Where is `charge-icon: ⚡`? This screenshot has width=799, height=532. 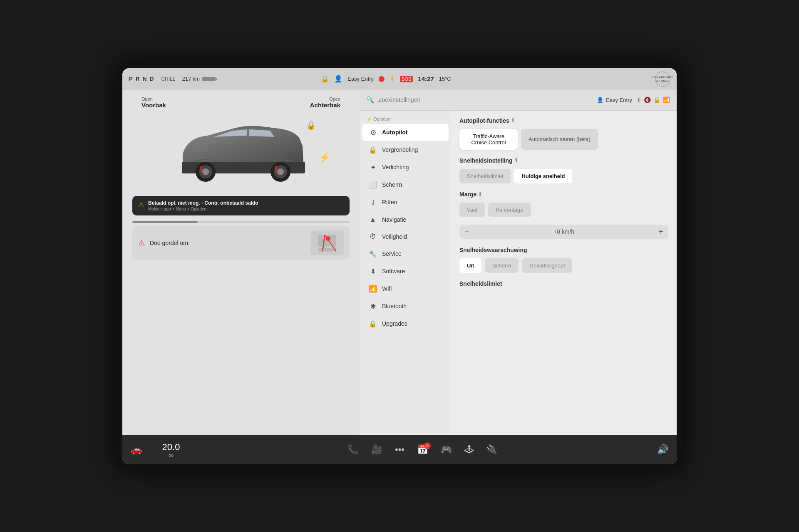 charge-icon: ⚡ is located at coordinates (325, 158).